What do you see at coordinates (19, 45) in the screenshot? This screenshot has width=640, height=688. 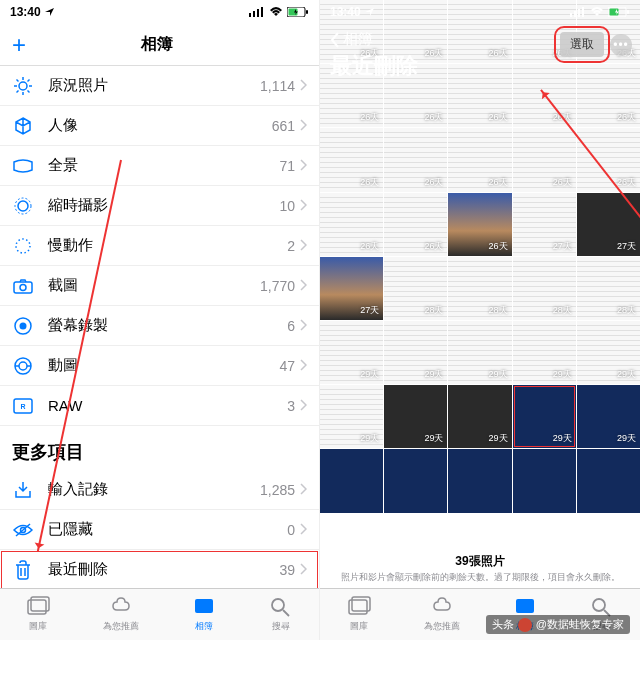 I see `add-button: +` at bounding box center [19, 45].